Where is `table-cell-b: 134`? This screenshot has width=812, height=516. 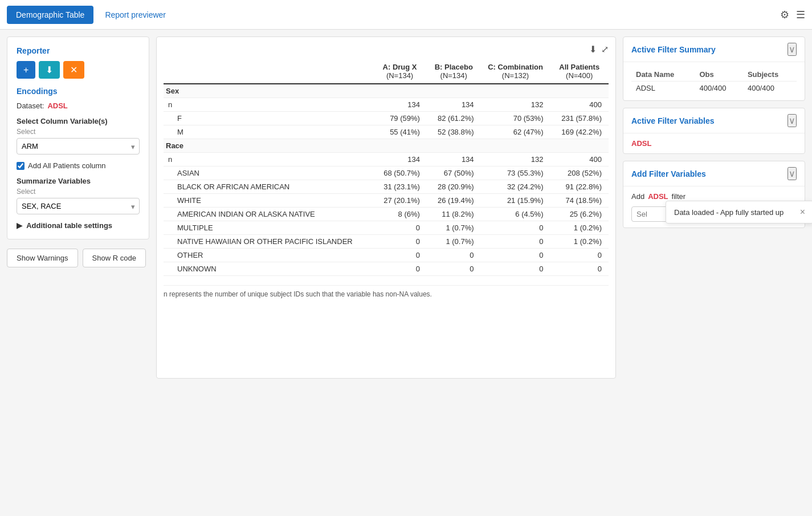
table-cell-b: 134 is located at coordinates (454, 160).